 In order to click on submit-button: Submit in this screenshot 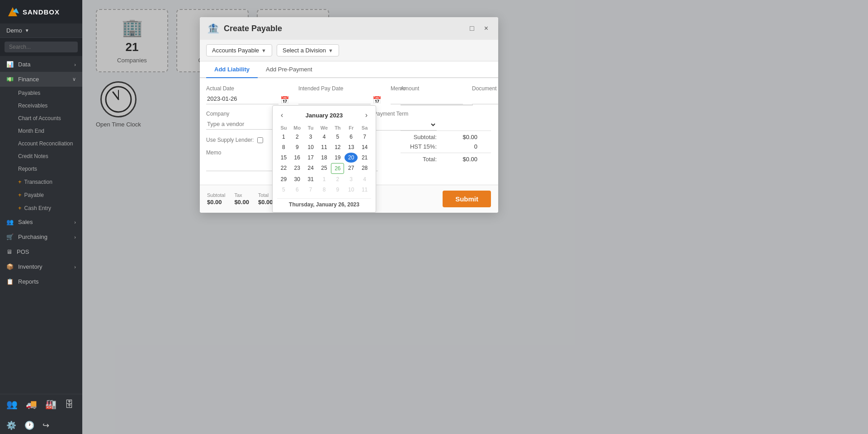, I will do `click(467, 199)`.